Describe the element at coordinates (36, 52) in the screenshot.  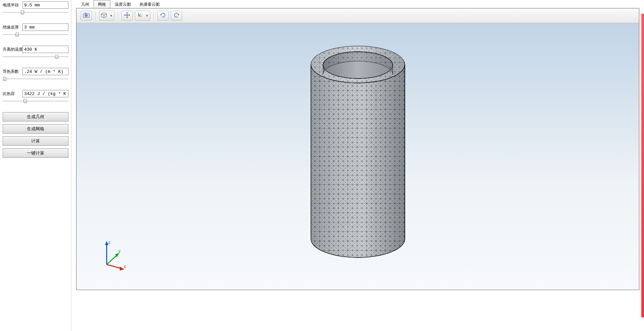
I see `param-elevated-temperature: 升高的温度` at that location.